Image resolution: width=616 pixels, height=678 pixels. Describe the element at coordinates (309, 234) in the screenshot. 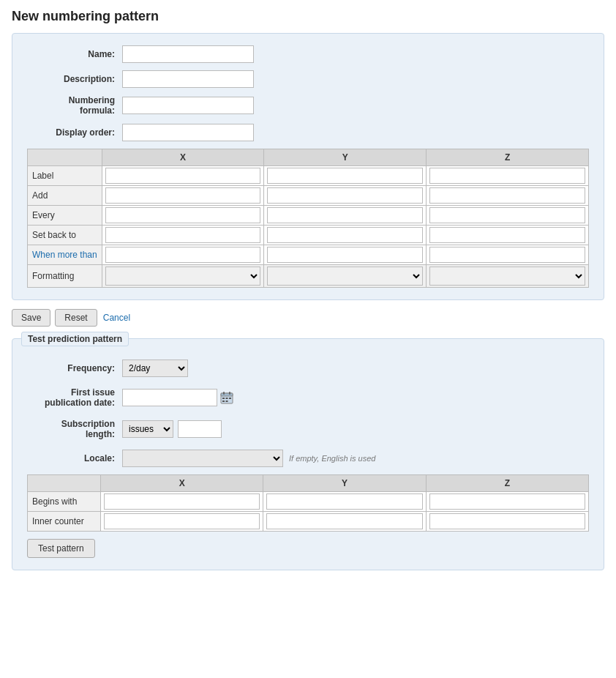

I see `table-row: Set back to` at that location.